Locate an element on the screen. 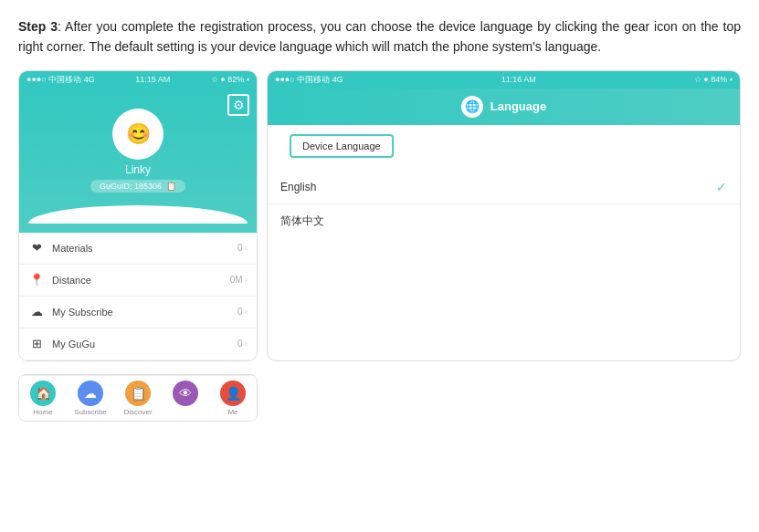 This screenshot has height=532, width=759. me-nav-label: Me is located at coordinates (232, 412).